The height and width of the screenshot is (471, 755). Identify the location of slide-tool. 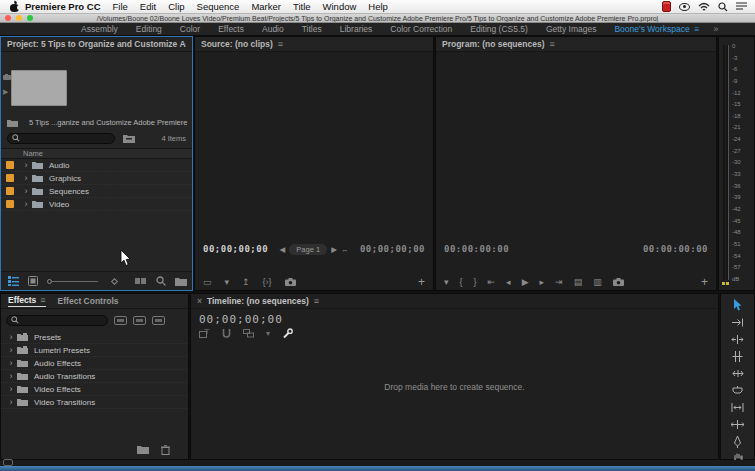
(738, 424).